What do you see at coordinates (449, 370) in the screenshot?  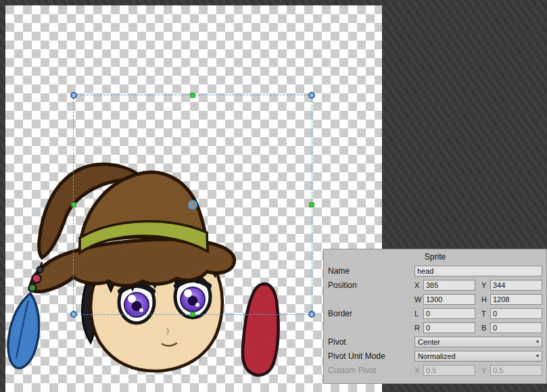 I see `custom-pivot-x-input` at bounding box center [449, 370].